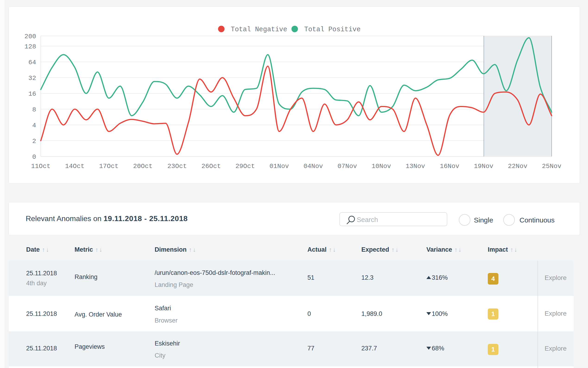 The image size is (588, 368). What do you see at coordinates (34, 141) in the screenshot?
I see `svg-text: 2` at bounding box center [34, 141].